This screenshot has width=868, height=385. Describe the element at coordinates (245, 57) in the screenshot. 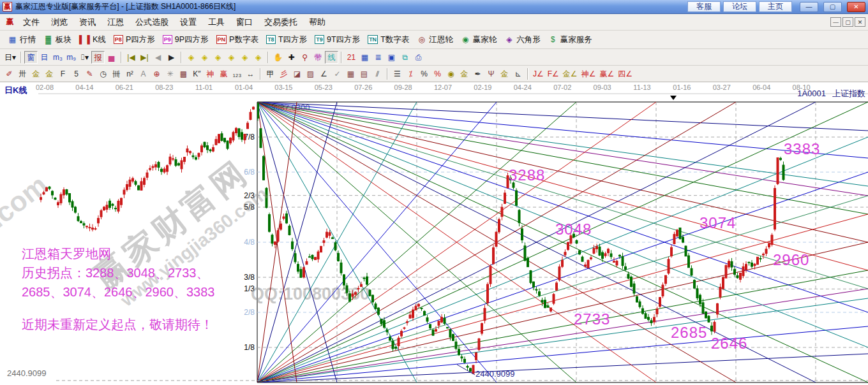

I see `gann-diamond-plus-icon: ◈` at that location.